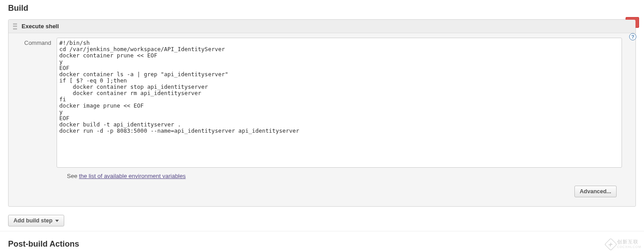 This screenshot has width=644, height=252. What do you see at coordinates (611, 244) in the screenshot?
I see `watermark-logo-icon: X` at bounding box center [611, 244].